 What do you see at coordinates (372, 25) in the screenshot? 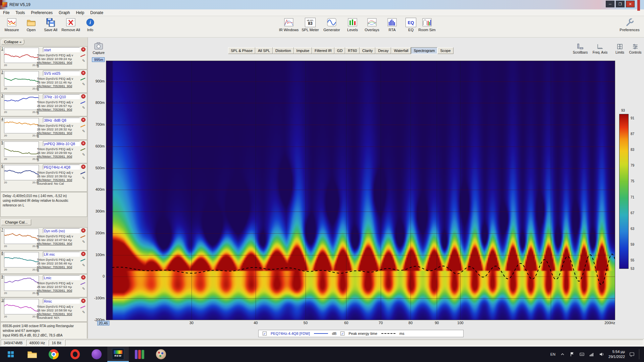
I see `overlays-button: Overlays` at bounding box center [372, 25].